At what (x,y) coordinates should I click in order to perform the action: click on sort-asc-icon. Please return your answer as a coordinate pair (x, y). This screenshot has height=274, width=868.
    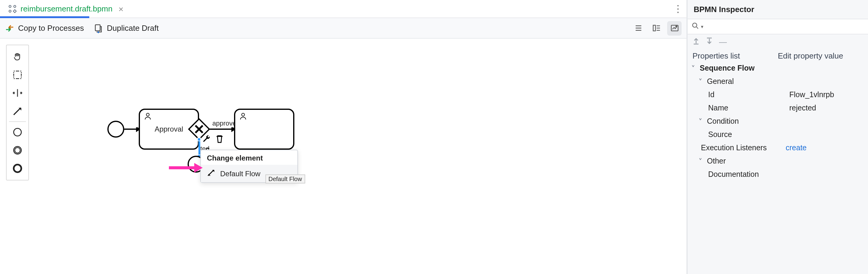
    Looking at the image, I should click on (696, 42).